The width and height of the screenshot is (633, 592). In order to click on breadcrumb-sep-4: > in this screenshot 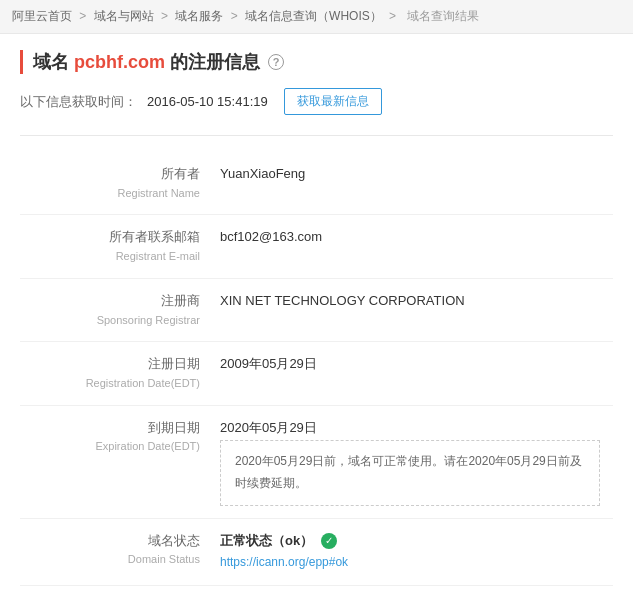, I will do `click(394, 16)`.